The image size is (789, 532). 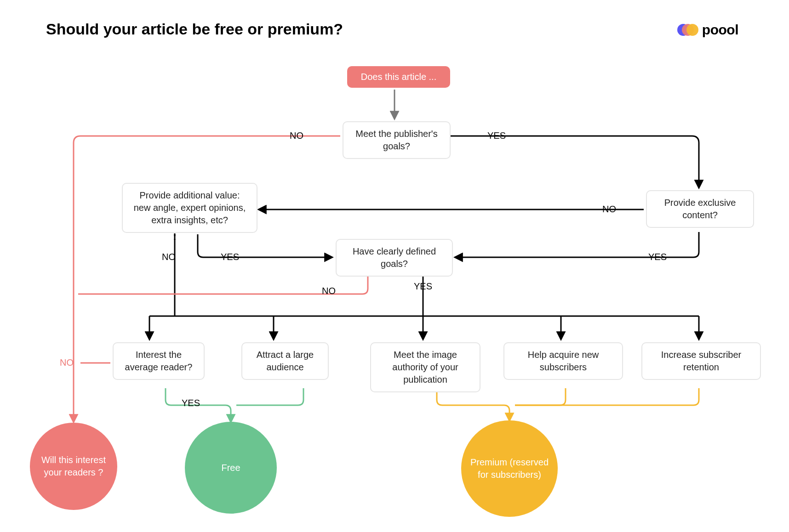 What do you see at coordinates (394, 258) in the screenshot?
I see `node-defined-goals: Have clearly defined goals?` at bounding box center [394, 258].